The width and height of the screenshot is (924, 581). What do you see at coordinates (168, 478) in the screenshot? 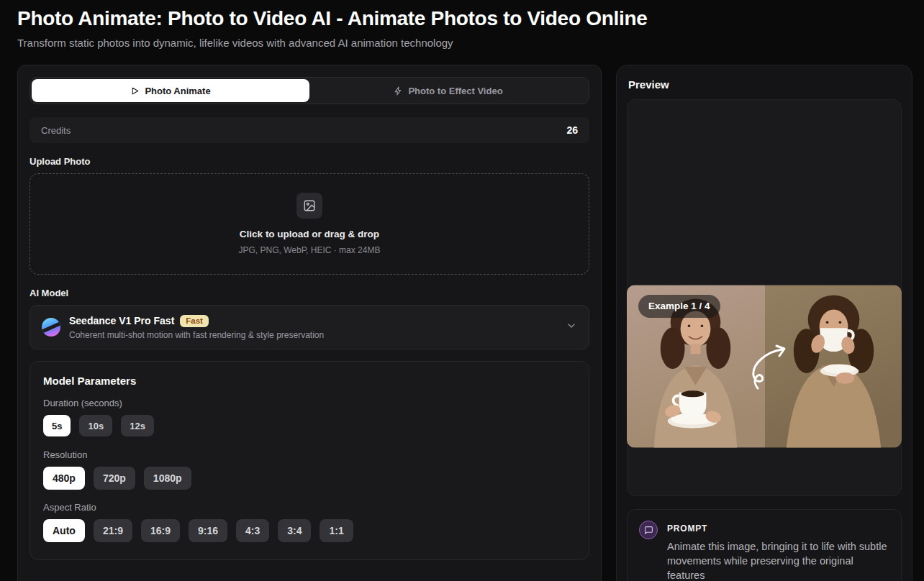
I see `option-1080p: 1080p` at bounding box center [168, 478].